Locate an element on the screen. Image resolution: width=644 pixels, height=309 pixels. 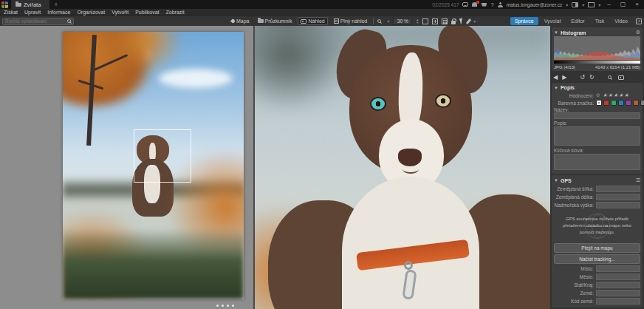
actual-size-icon is located at coordinates (435, 21).